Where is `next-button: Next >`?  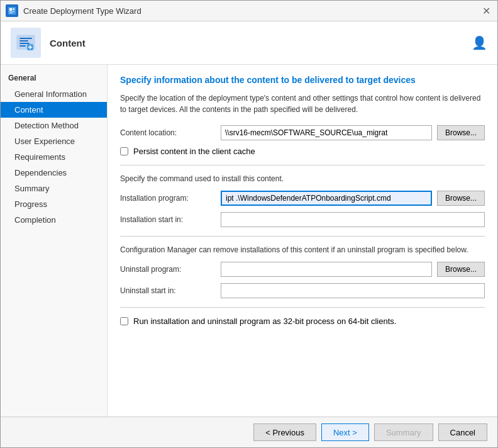
next-button: Next > is located at coordinates (345, 432).